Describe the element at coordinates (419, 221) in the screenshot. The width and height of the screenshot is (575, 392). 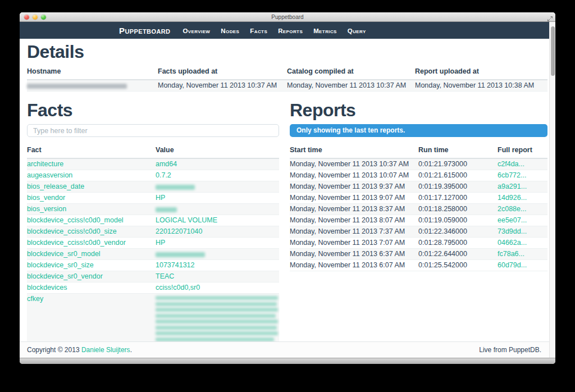
I see `report-row: Monday, November 11 2013 8:07 AM0:01:19.…` at that location.